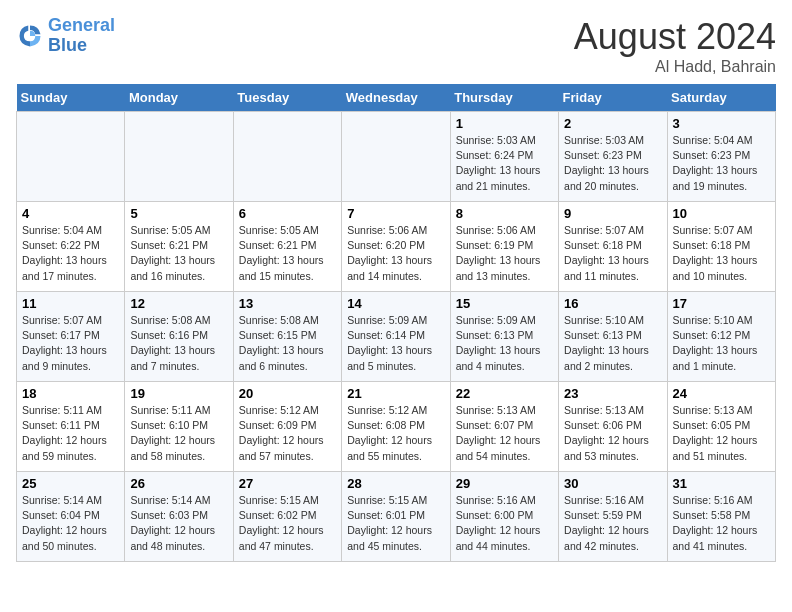 Image resolution: width=792 pixels, height=612 pixels. What do you see at coordinates (613, 247) in the screenshot?
I see `day-cell-9: 9Sunrise: 5:07 AM Sunset: 6:18 PM Daylig…` at bounding box center [613, 247].